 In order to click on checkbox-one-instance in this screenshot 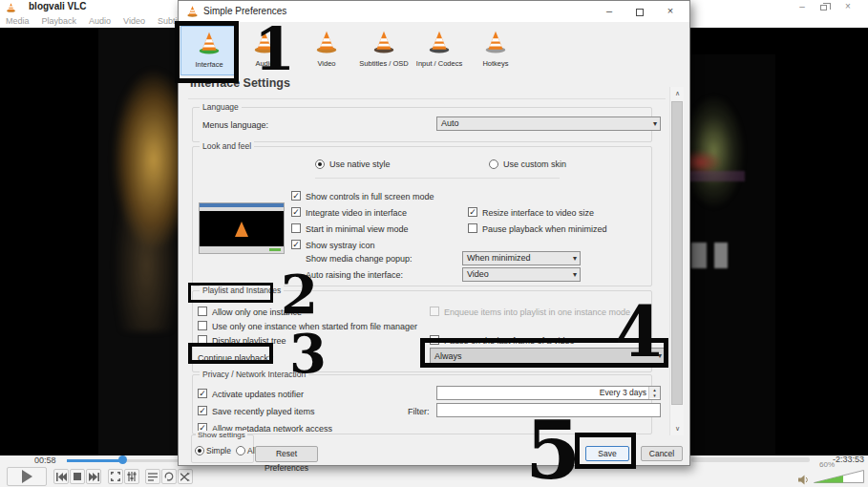, I will do `click(202, 311)`.